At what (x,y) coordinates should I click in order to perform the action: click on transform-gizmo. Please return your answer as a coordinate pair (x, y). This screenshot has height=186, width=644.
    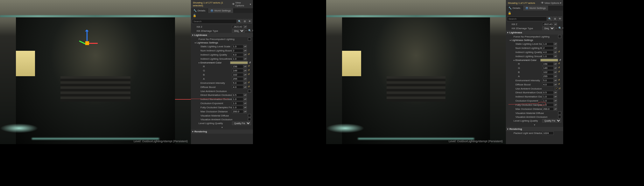
    Looking at the image, I should click on (85, 37).